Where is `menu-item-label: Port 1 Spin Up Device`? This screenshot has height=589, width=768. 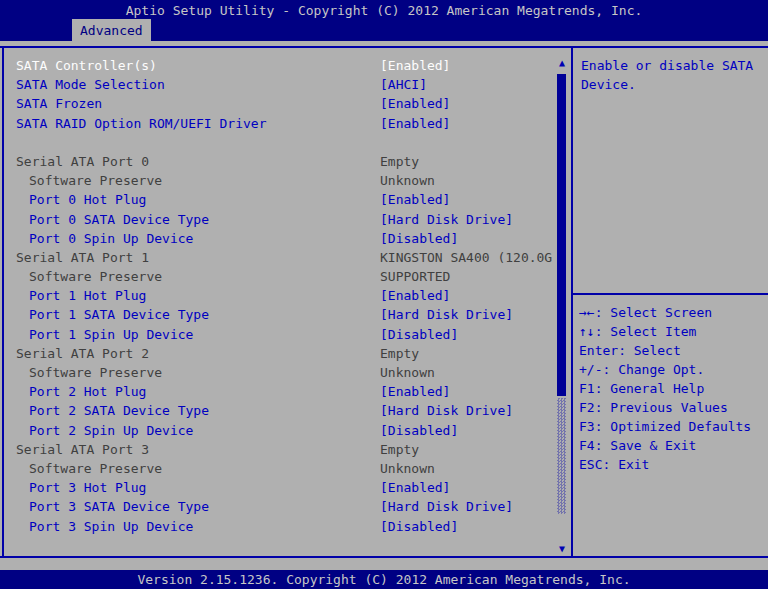
menu-item-label: Port 1 Spin Up Device is located at coordinates (104, 334).